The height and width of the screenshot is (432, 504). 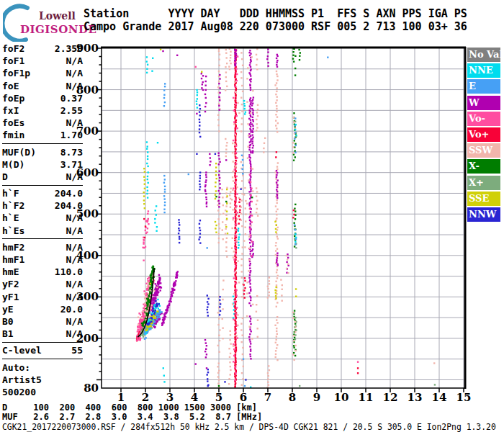 I want to click on x-tick-label: 11, so click(x=366, y=397).